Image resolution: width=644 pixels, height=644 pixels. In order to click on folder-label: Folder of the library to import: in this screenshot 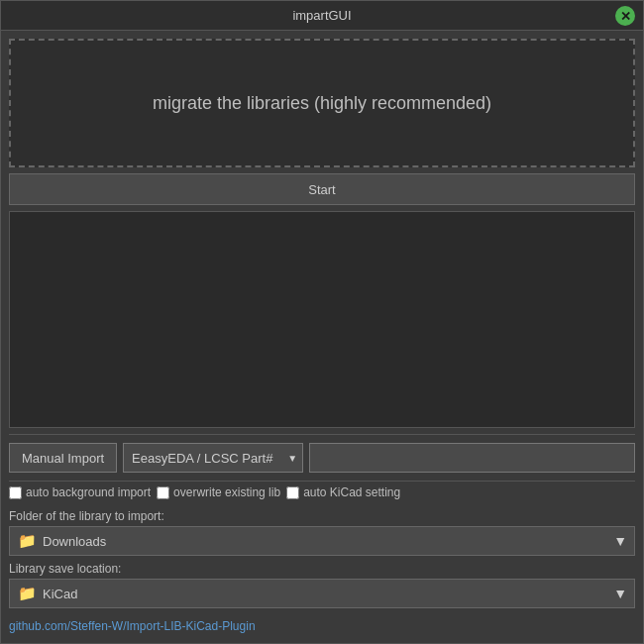, I will do `click(322, 516)`.